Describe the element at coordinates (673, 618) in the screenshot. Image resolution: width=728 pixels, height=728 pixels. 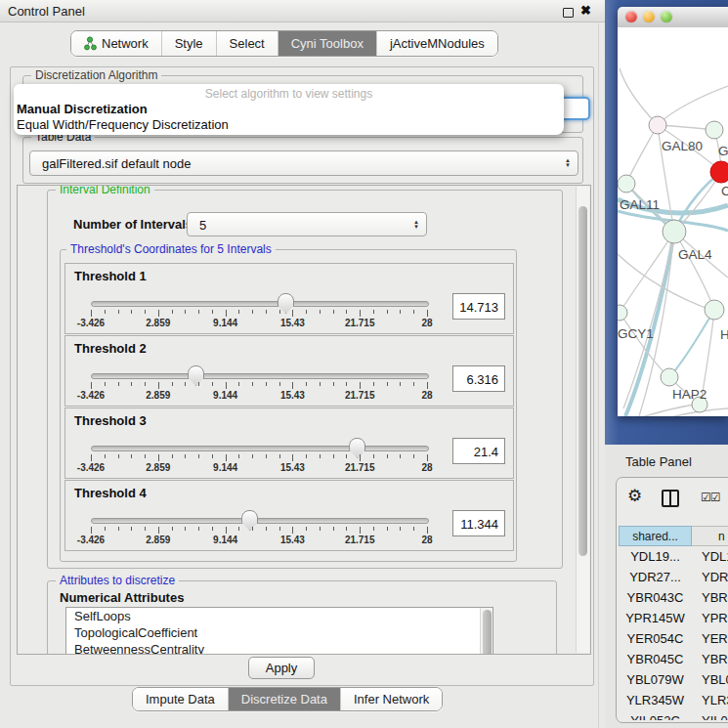
I see `table-row: YPR145WYPR1` at that location.